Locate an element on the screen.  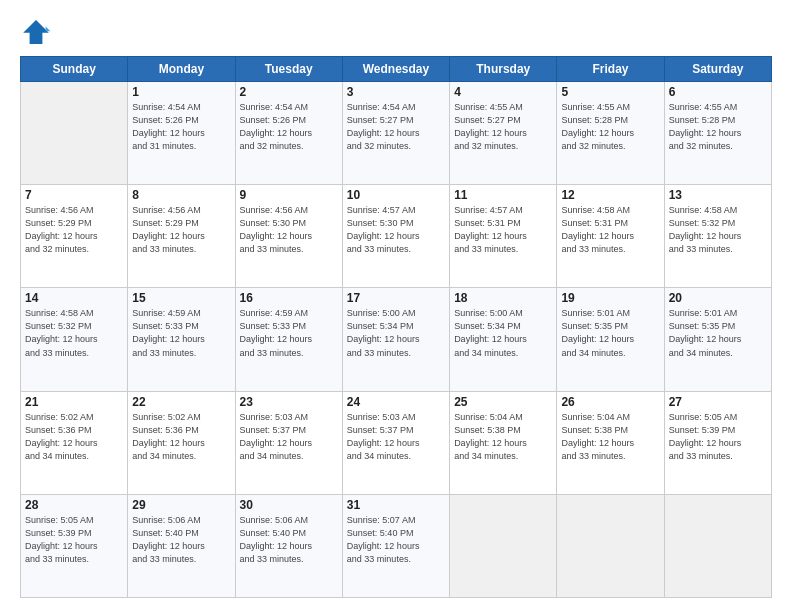
day-number: 14 is located at coordinates (74, 298).